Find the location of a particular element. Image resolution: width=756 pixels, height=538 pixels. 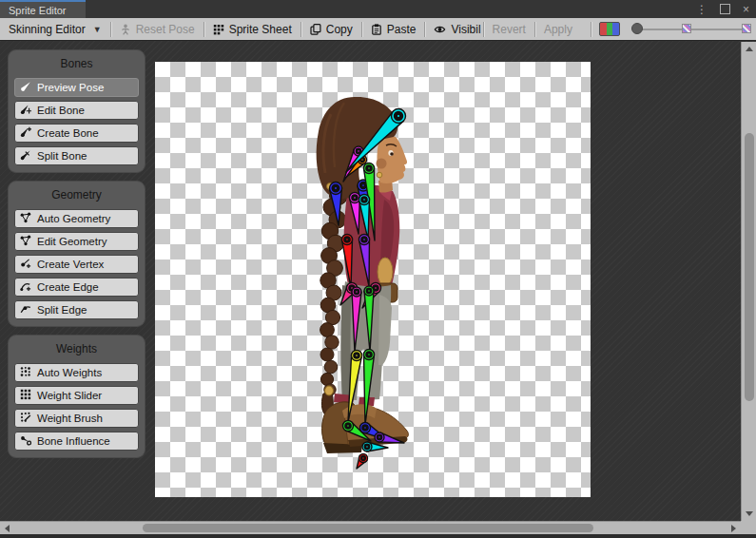

slider-handle is located at coordinates (637, 29).